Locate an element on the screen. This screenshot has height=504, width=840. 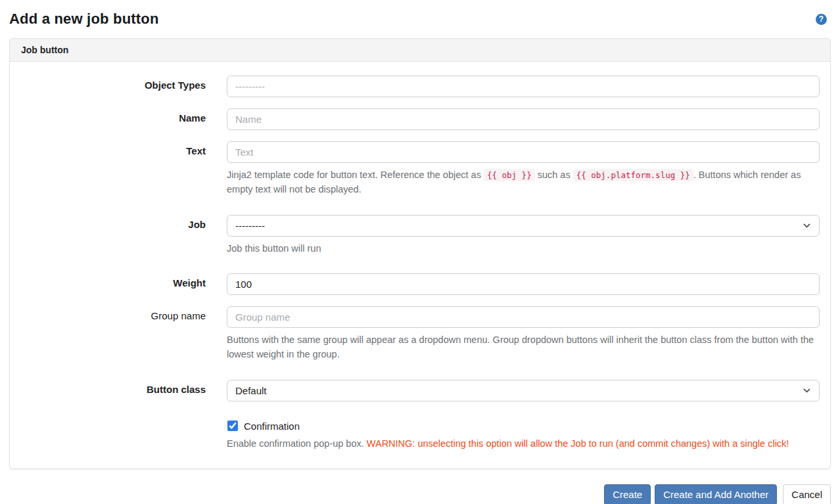
confirmation-label: Confirmation is located at coordinates (272, 426).